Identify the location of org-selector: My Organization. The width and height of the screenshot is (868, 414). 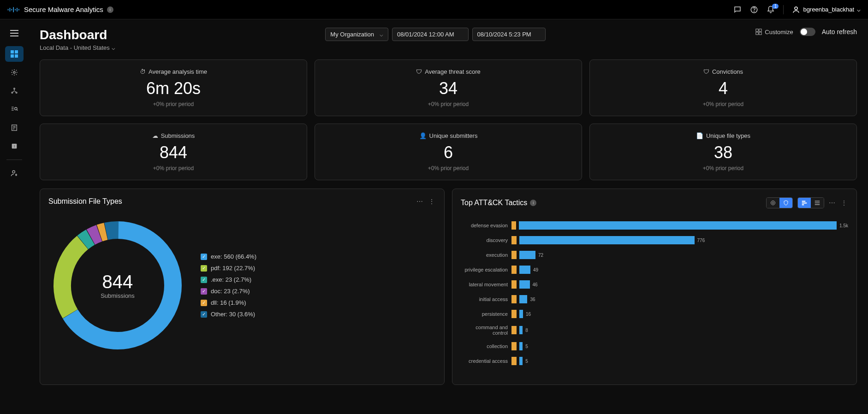
(357, 34).